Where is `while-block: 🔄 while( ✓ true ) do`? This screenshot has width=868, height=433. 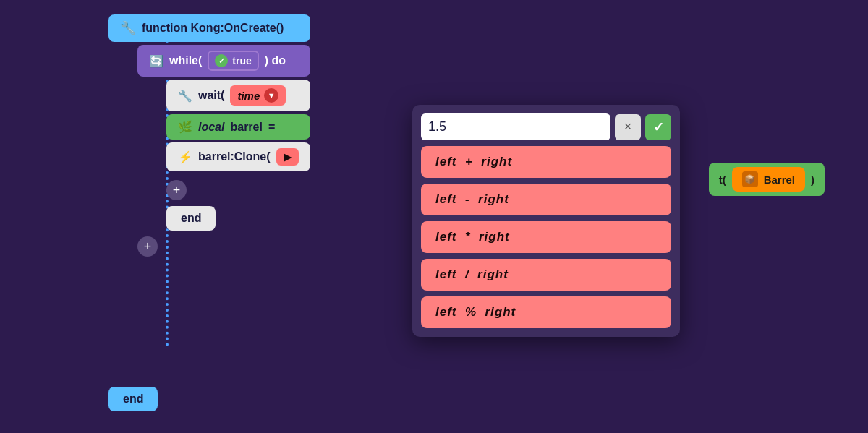
while-block: 🔄 while( ✓ true ) do is located at coordinates (224, 61).